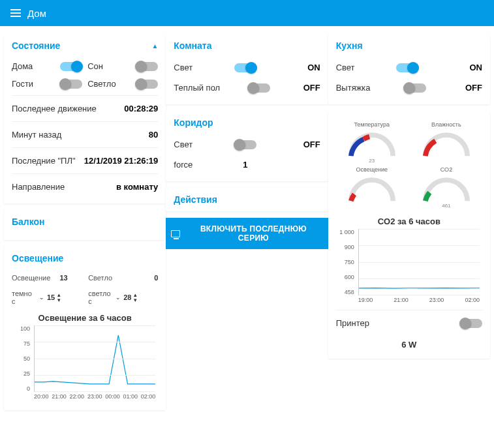  I want to click on value-lux: 13, so click(63, 278).